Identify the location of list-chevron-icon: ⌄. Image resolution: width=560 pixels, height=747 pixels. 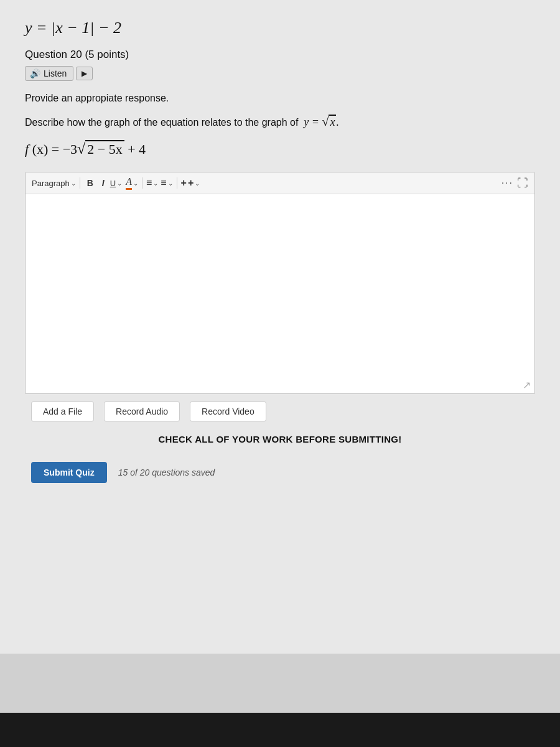
(170, 183).